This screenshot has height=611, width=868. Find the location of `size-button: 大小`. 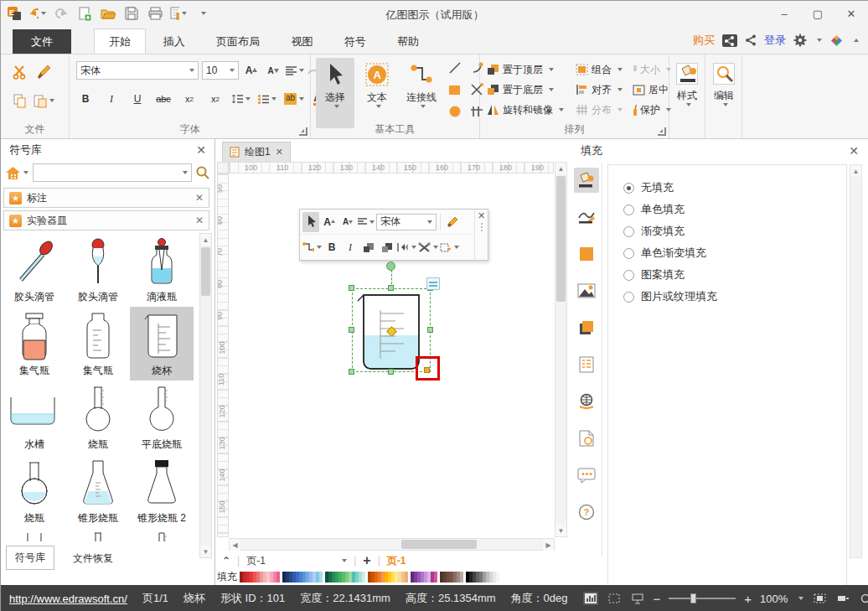

size-button: 大小 is located at coordinates (652, 70).